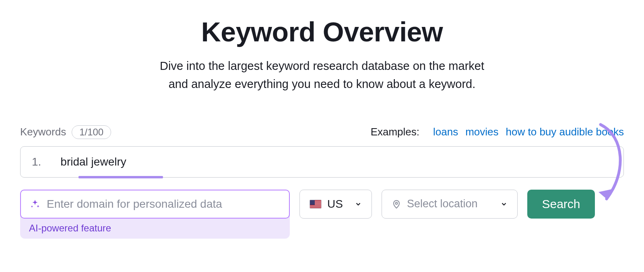 Image resolution: width=644 pixels, height=272 pixels. I want to click on page-subtitle: Dive into the largest keyword research d…, so click(322, 75).